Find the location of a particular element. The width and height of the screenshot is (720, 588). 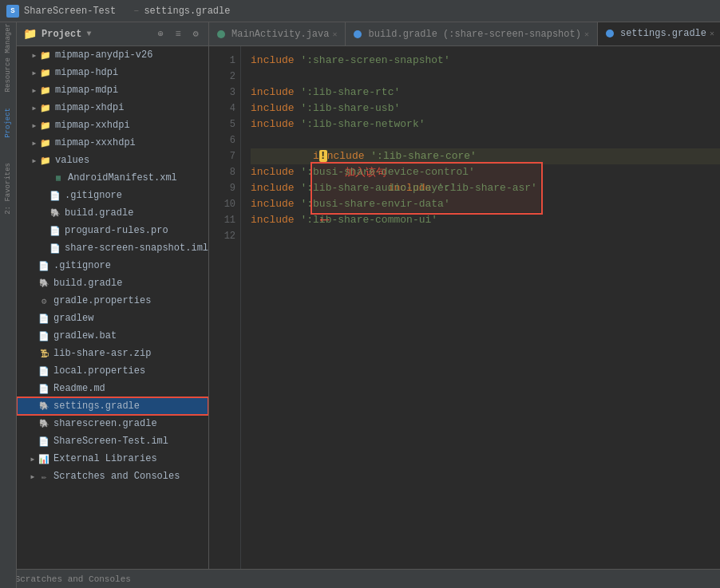

sidebar-header: 📁 Project ▼ ⊕ ≡ ⚙ is located at coordinates (113, 34).